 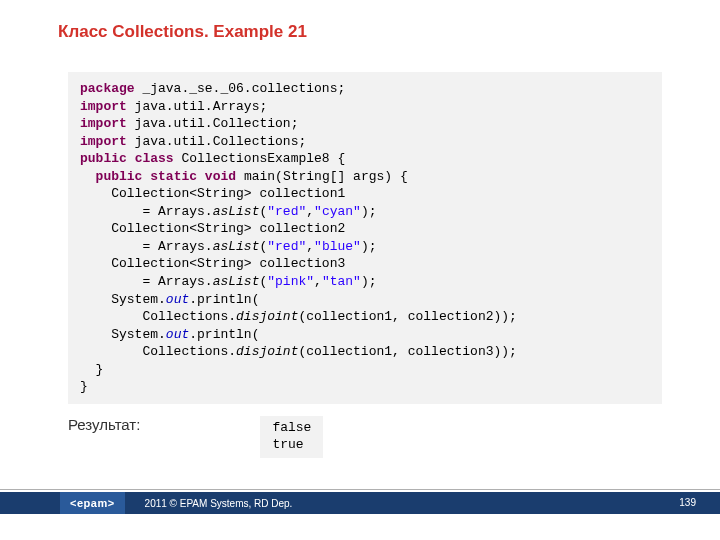 What do you see at coordinates (92, 503) in the screenshot?
I see `epam-logo: <epam>` at bounding box center [92, 503].